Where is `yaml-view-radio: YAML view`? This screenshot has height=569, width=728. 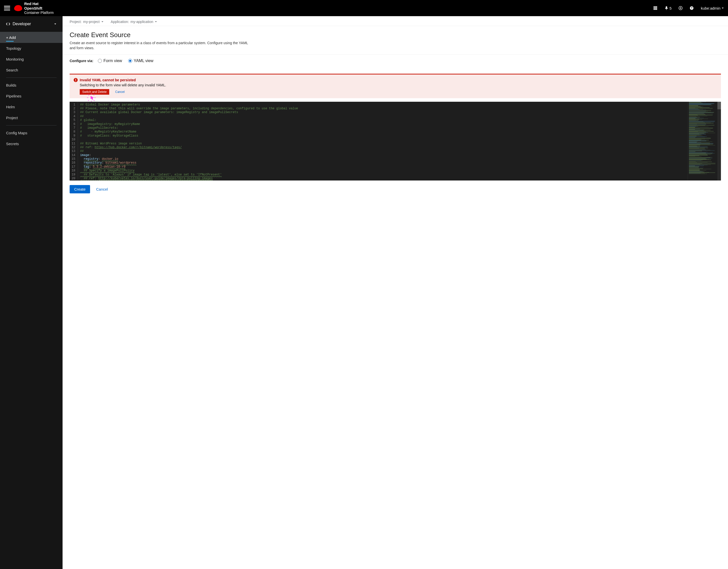
yaml-view-radio: YAML view is located at coordinates (141, 61).